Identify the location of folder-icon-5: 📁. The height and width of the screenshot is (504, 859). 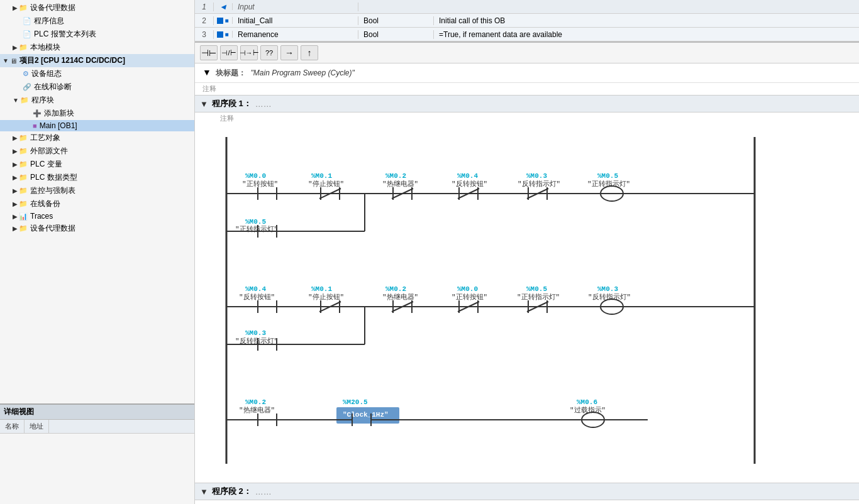
(23, 151).